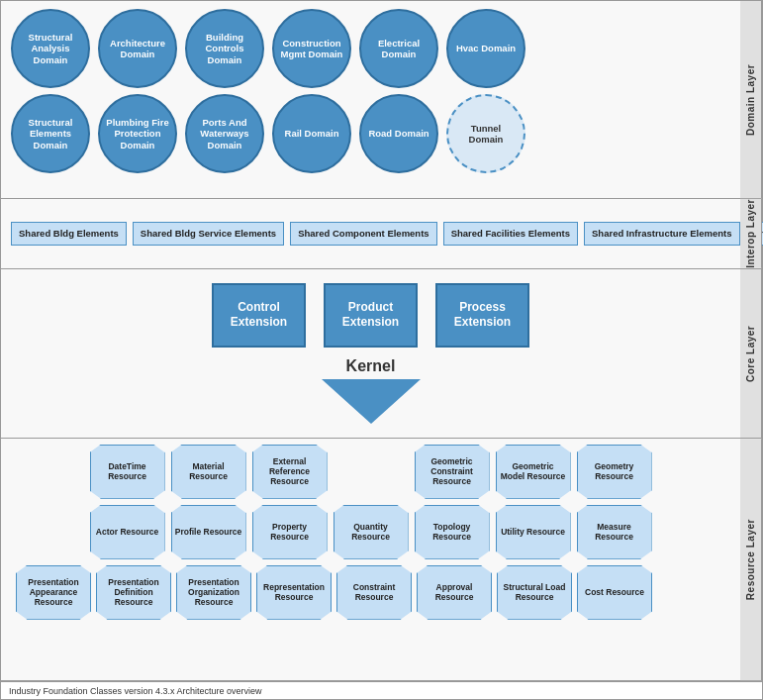 This screenshot has height=700, width=763. I want to click on interop-layer-label: Interop Layer, so click(751, 234).